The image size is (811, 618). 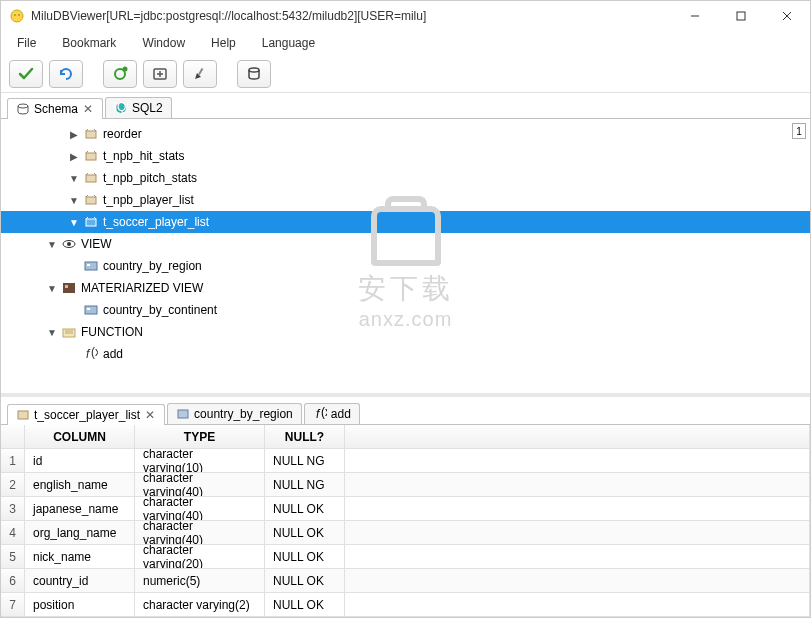 I want to click on tree-row: country_by_region, so click(x=406, y=266).